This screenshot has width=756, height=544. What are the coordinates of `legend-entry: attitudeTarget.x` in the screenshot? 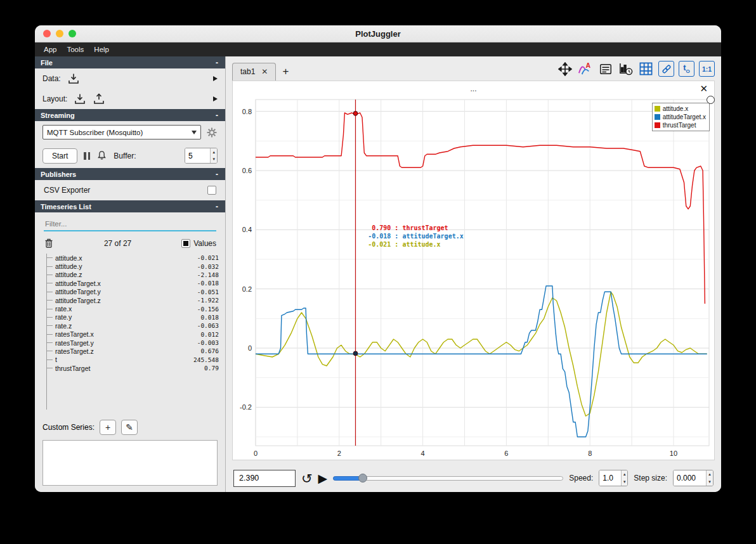 It's located at (680, 117).